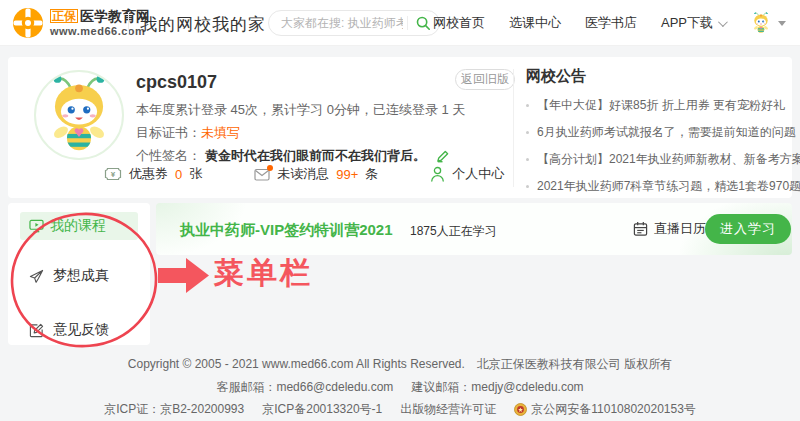  What do you see at coordinates (79, 226) in the screenshot?
I see `sidebar-item-my-courses: 我的课程` at bounding box center [79, 226].